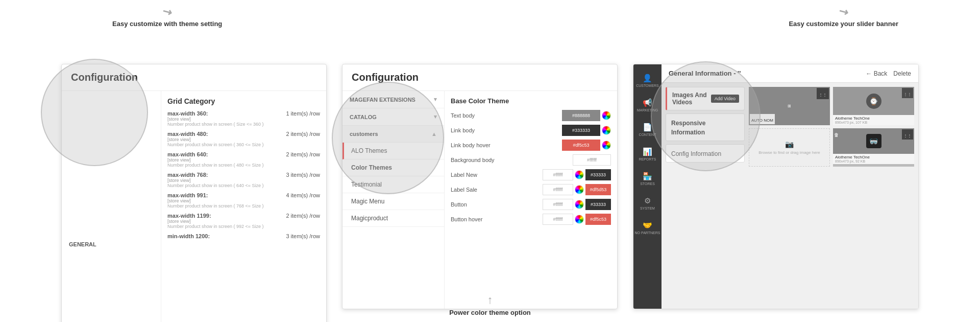  I want to click on chevron-icon-catalog: ▾, so click(435, 117).